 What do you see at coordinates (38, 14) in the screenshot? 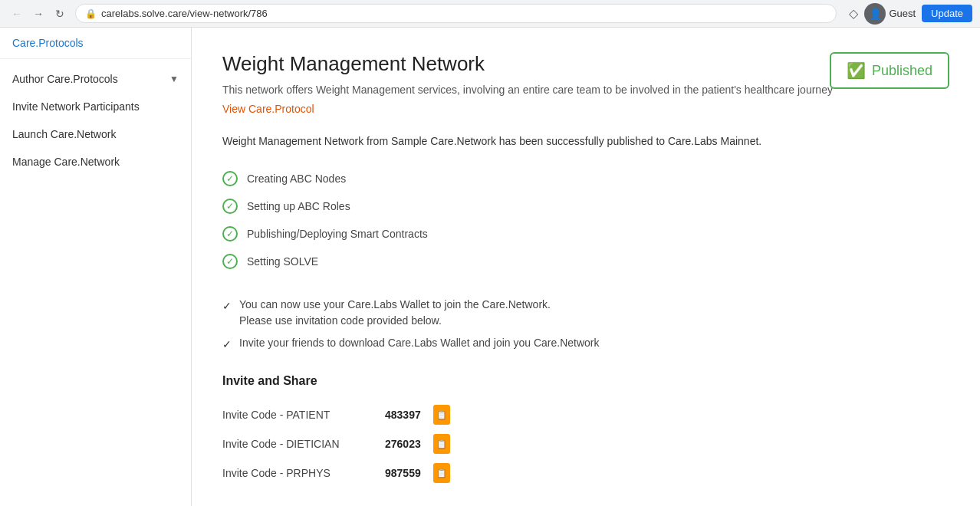
I see `nav-buttons: ← → ↻` at bounding box center [38, 14].